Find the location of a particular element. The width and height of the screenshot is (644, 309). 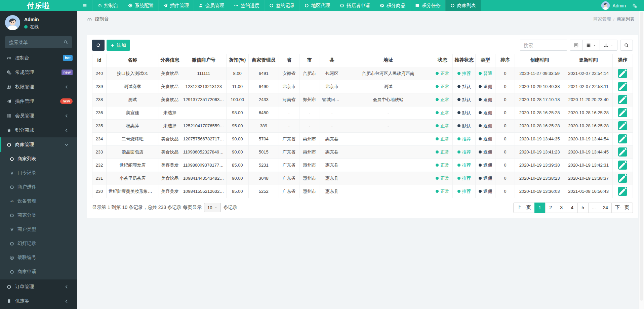

table-cell: 未选择 is located at coordinates (170, 113).